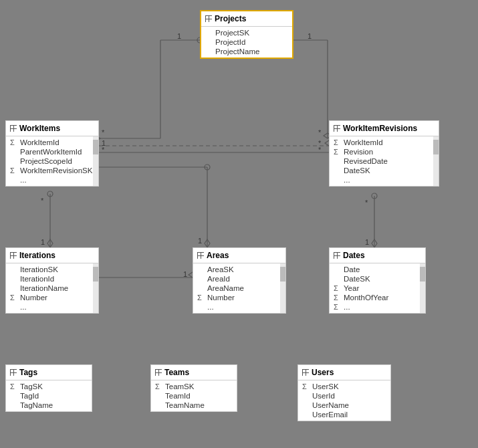 This screenshot has width=478, height=448. I want to click on table-row: Σ TeamSK, so click(194, 386).